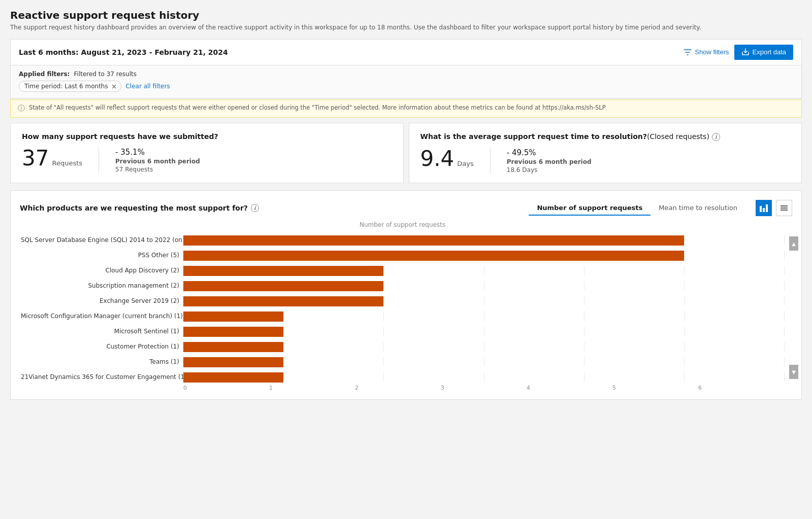 The image size is (812, 519). Describe the element at coordinates (406, 52) in the screenshot. I see `date-bar: Last 6 months: August 21, 2023 - Februar…` at that location.